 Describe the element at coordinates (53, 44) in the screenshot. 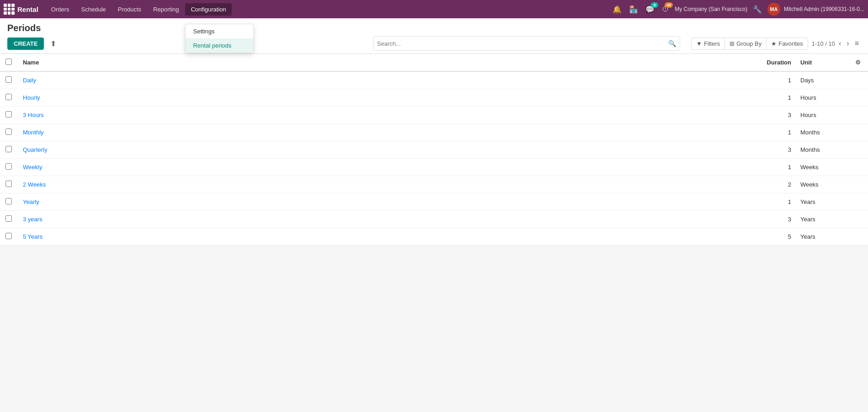

I see `upload-button: ⬆` at that location.